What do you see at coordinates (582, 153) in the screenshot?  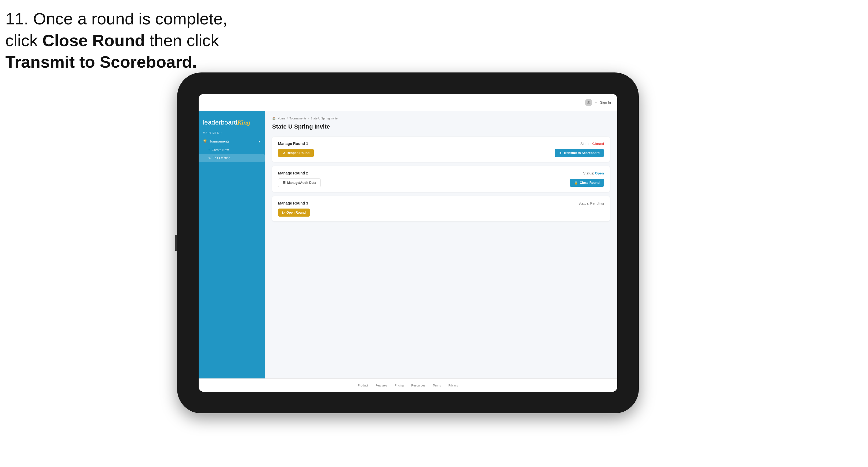 I see `transmit-label: Transmit to Scoreboard` at bounding box center [582, 153].